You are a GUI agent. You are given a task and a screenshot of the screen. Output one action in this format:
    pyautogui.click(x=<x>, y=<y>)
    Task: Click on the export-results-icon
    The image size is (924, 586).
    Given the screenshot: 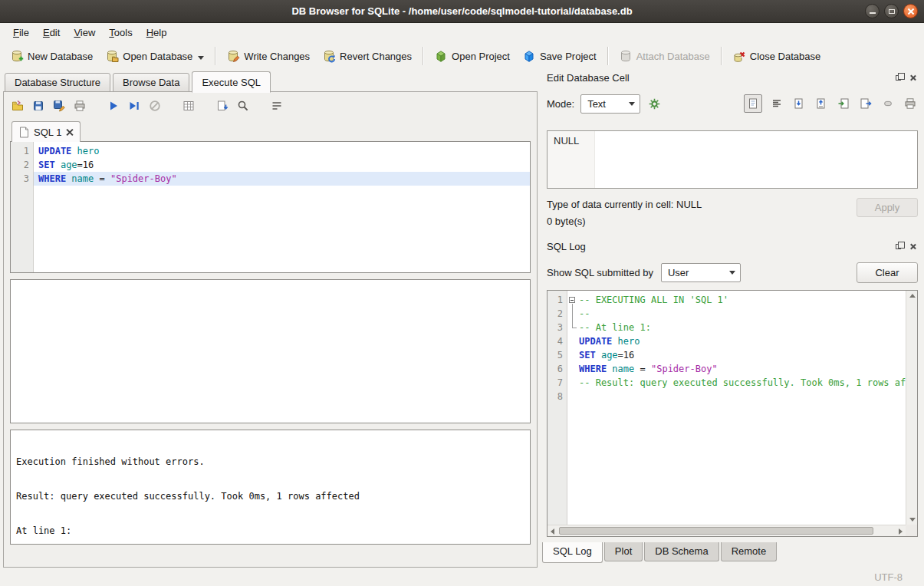 What is the action you would take?
    pyautogui.click(x=189, y=107)
    